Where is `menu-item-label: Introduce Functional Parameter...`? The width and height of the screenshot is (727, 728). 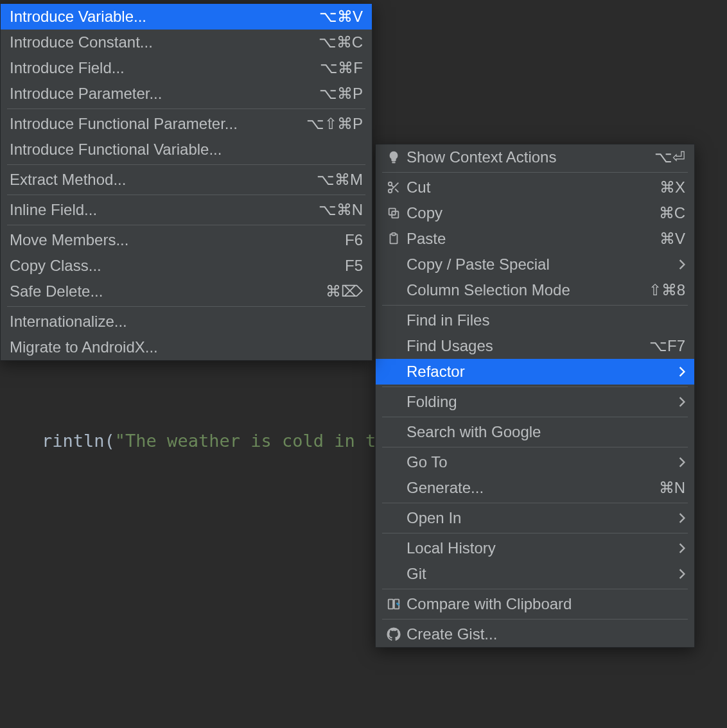 menu-item-label: Introduce Functional Parameter... is located at coordinates (152, 124).